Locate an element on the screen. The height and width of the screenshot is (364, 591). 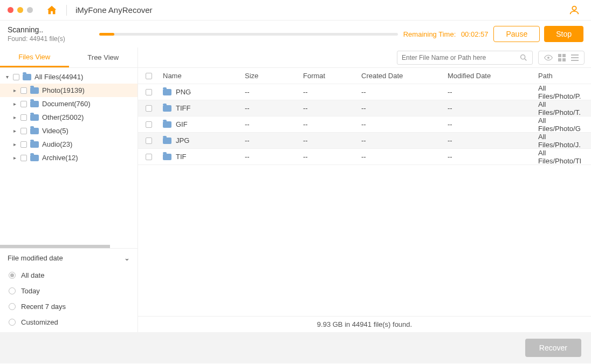
tree-item-photo: Photo(19139) is located at coordinates (69, 91).